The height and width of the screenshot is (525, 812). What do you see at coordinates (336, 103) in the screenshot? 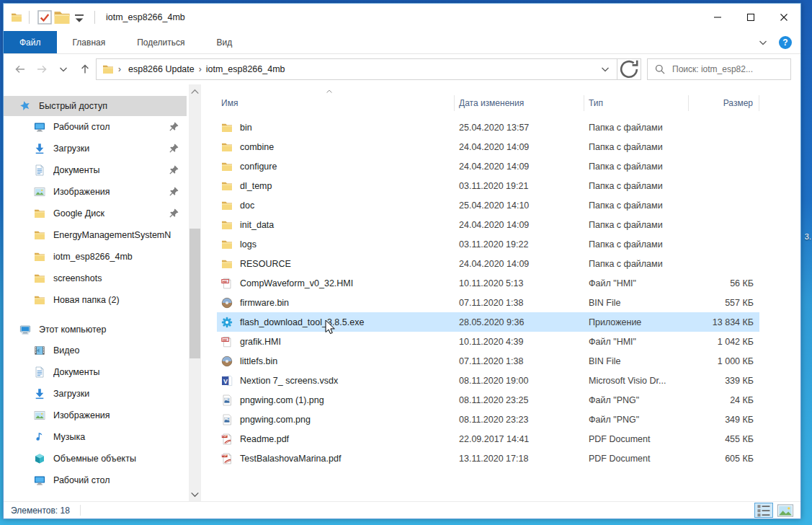
I see `column-header: Имя` at bounding box center [336, 103].